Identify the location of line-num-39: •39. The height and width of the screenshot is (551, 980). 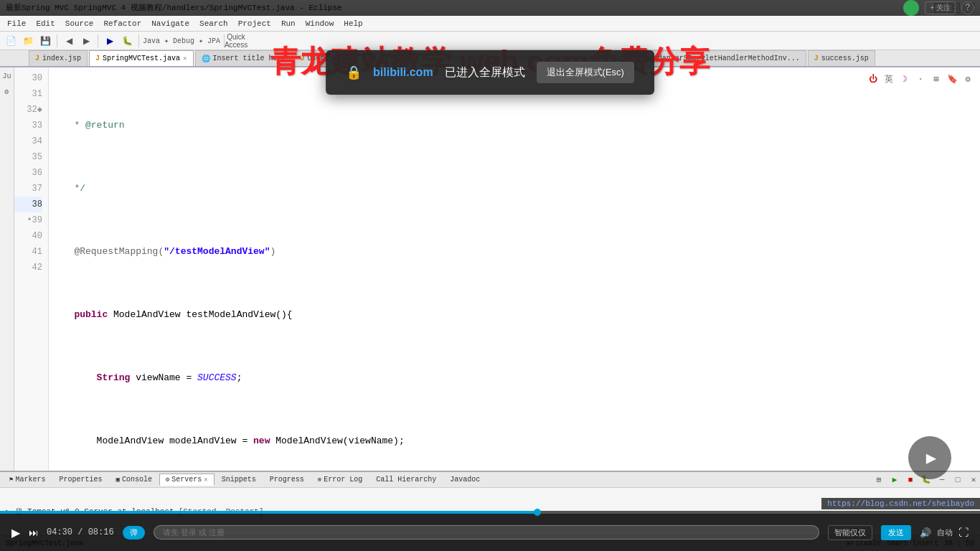
(29, 220).